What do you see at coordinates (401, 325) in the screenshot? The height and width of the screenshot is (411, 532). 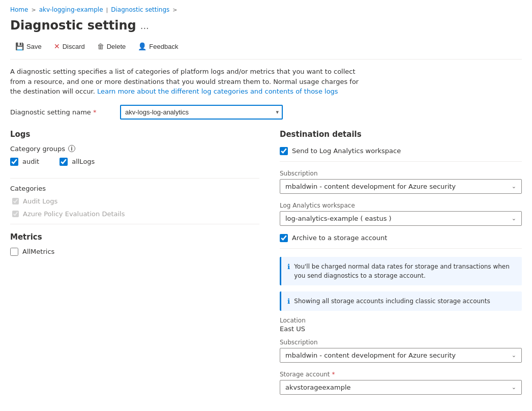 I see `location-row: Location East US` at bounding box center [401, 325].